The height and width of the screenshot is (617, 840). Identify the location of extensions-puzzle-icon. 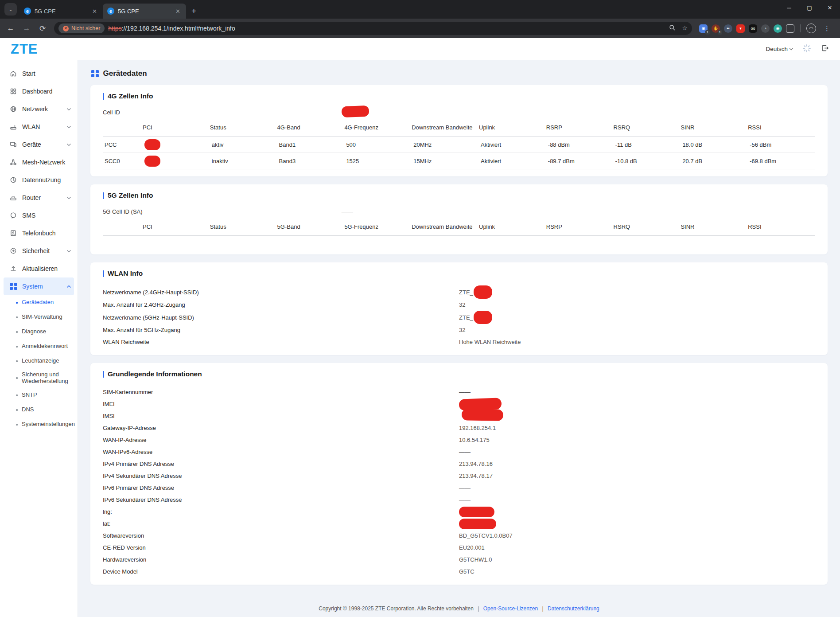
(790, 28).